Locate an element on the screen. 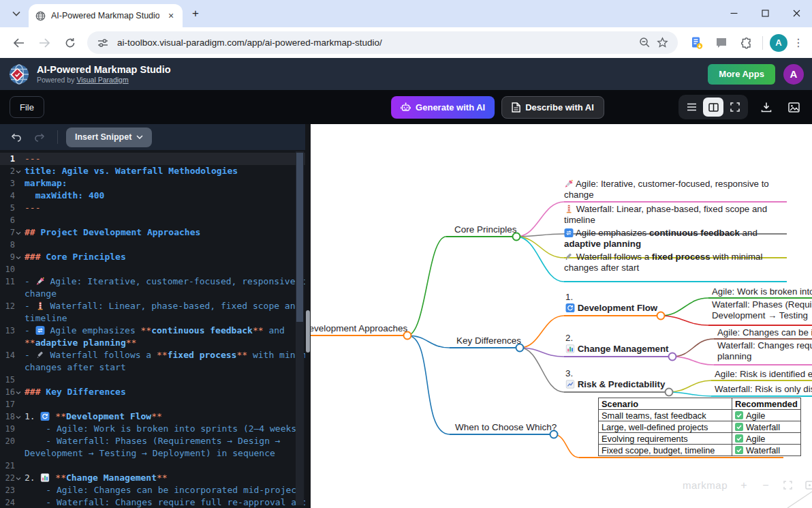  zoom-in-icon: + is located at coordinates (744, 485).